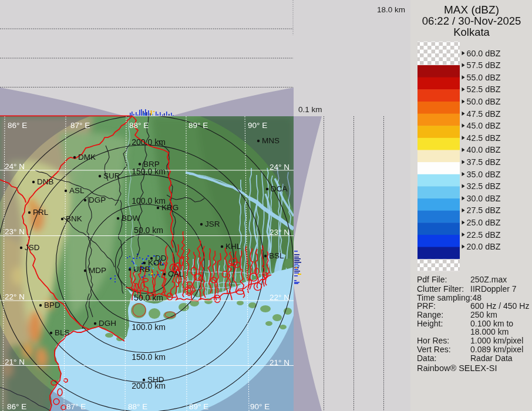 The height and width of the screenshot is (411, 532). I want to click on svg-text: KOL, so click(156, 263).